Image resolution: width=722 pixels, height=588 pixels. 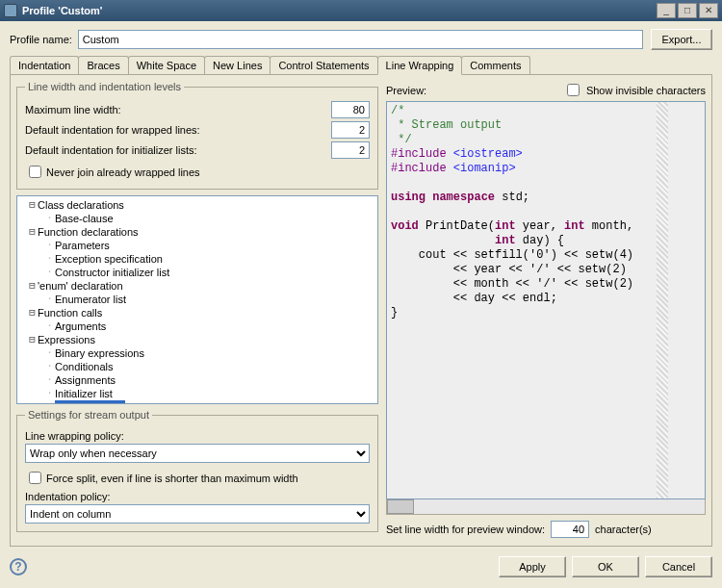 I want to click on profile-name-row: Profile name: Export..., so click(x=361, y=39).